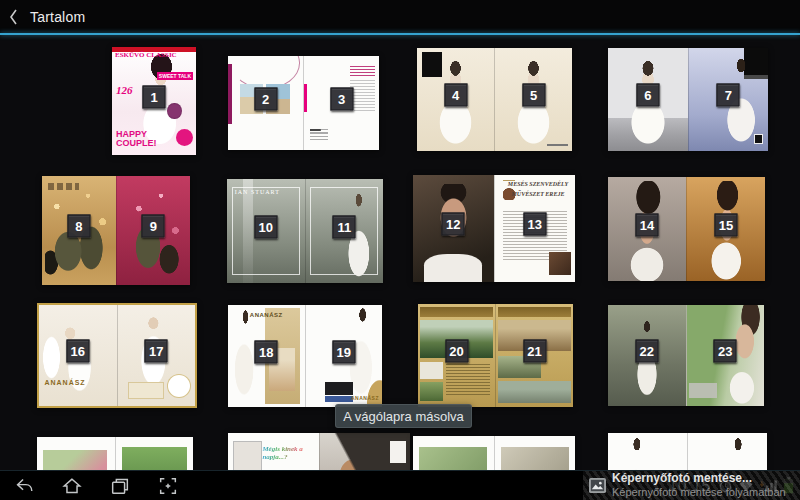  Describe the element at coordinates (12, 16) in the screenshot. I see `back-button` at that location.